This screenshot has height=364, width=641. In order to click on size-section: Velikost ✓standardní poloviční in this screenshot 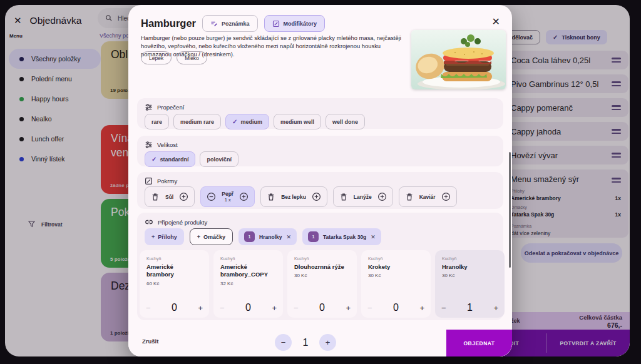, I will do `click(320, 151)`.